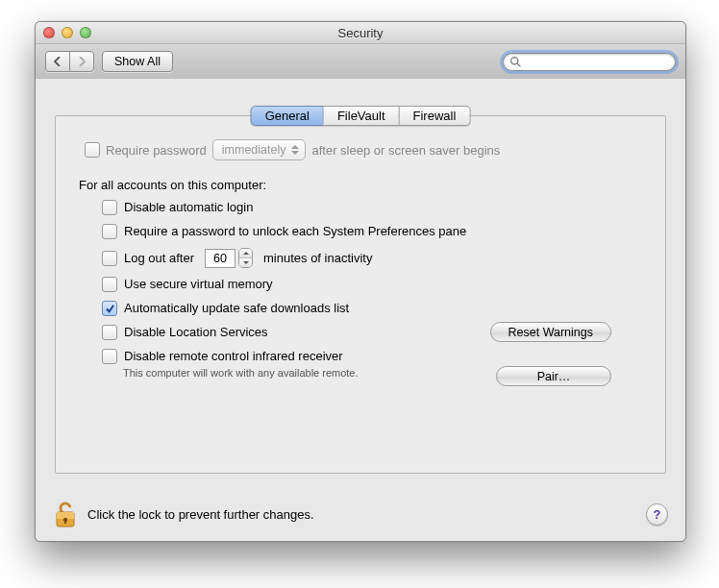 The image size is (719, 588). Describe the element at coordinates (246, 257) in the screenshot. I see `log-out-minutes-stepper` at that location.